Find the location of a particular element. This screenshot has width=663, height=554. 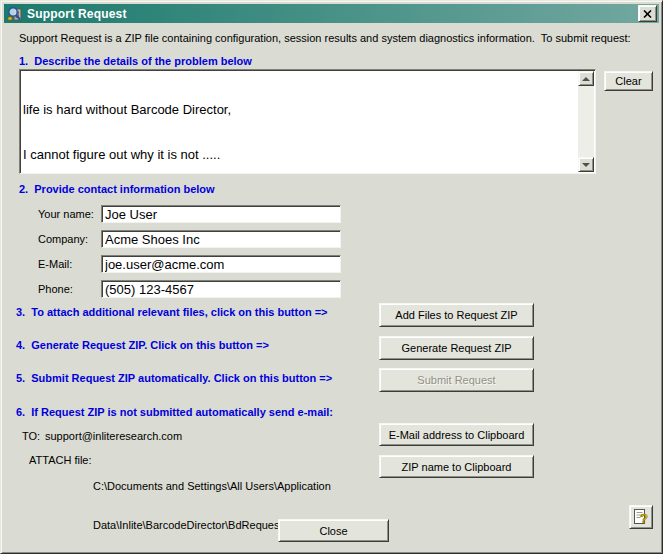

vertical-scrollbar is located at coordinates (586, 122).